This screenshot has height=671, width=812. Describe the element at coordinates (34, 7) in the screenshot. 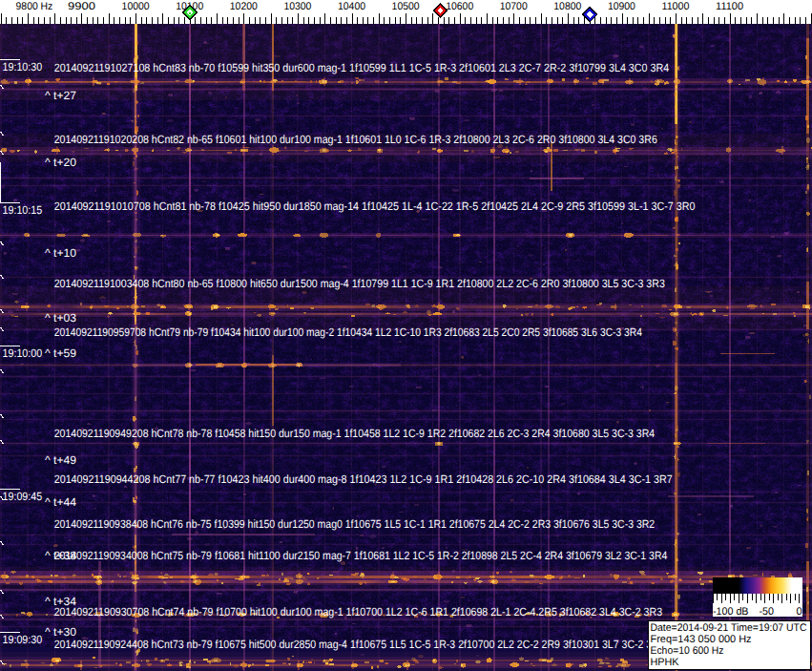

I see `svg-text: 9800 Hz` at that location.